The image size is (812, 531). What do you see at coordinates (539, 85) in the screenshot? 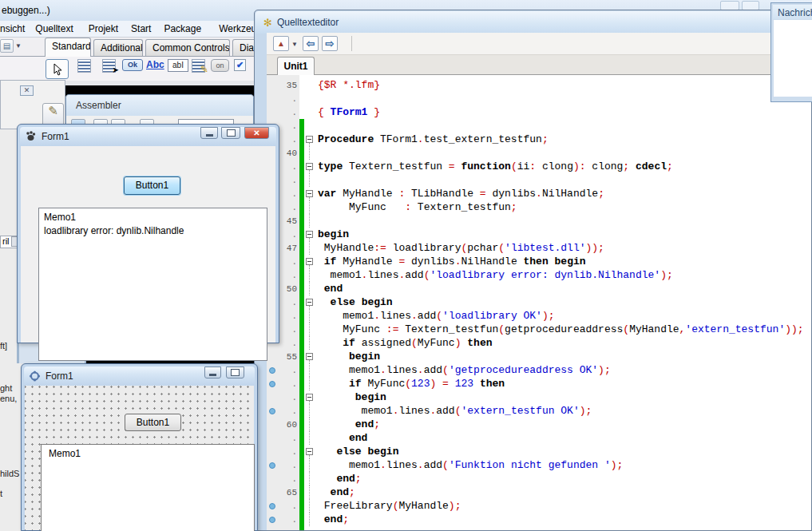
I see `code-line: 35{$R *.lfm}` at bounding box center [539, 85].